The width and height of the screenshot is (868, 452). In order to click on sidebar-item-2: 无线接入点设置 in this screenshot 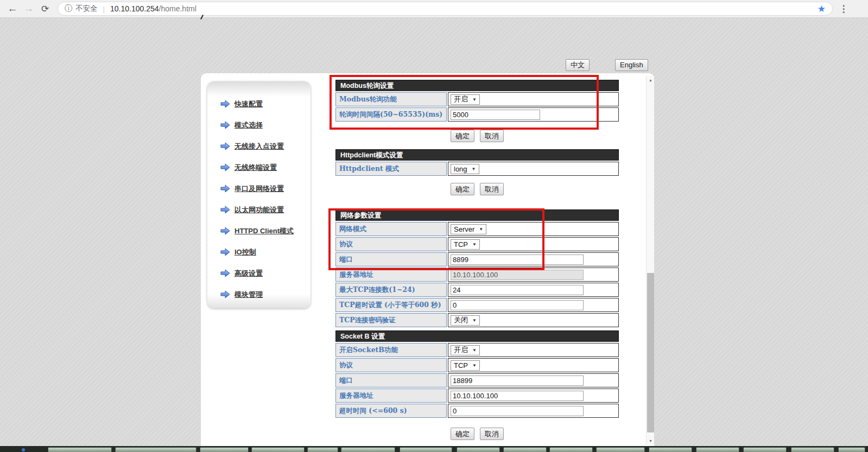, I will do `click(265, 147)`.